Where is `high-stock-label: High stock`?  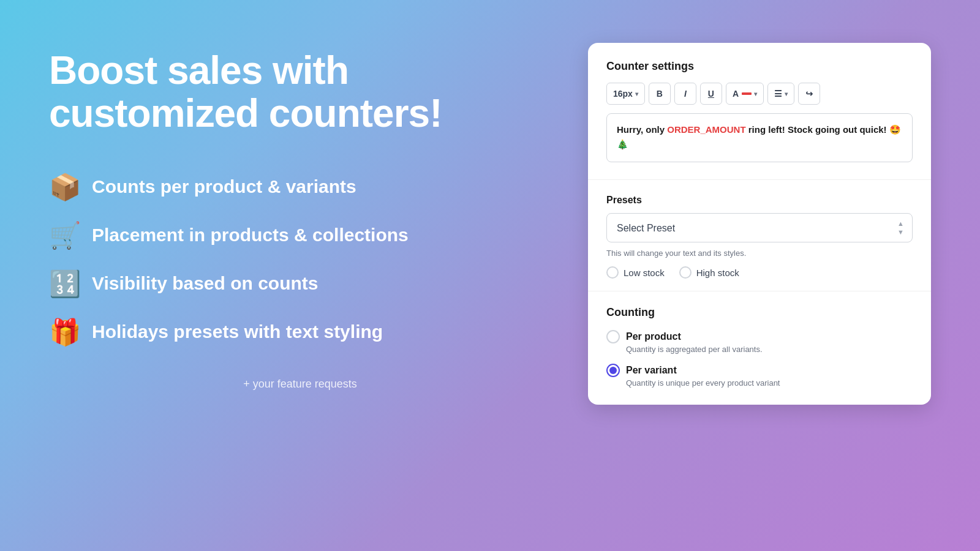
high-stock-label: High stock is located at coordinates (718, 273).